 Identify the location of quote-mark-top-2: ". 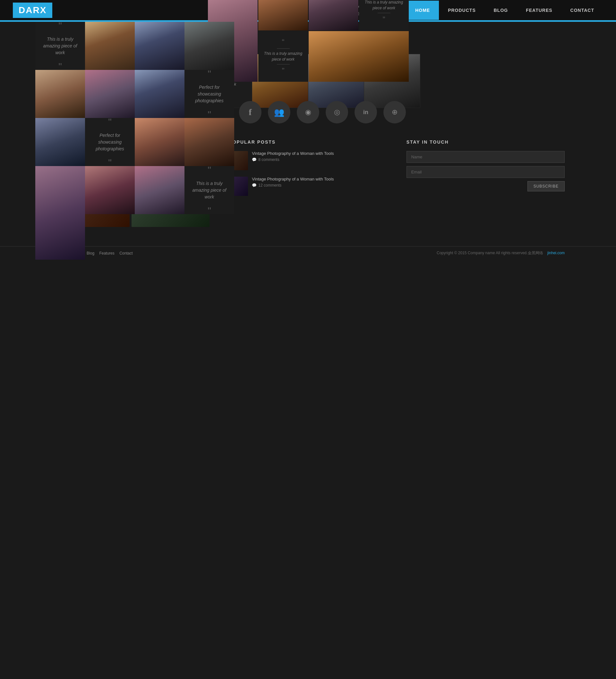
(209, 74).